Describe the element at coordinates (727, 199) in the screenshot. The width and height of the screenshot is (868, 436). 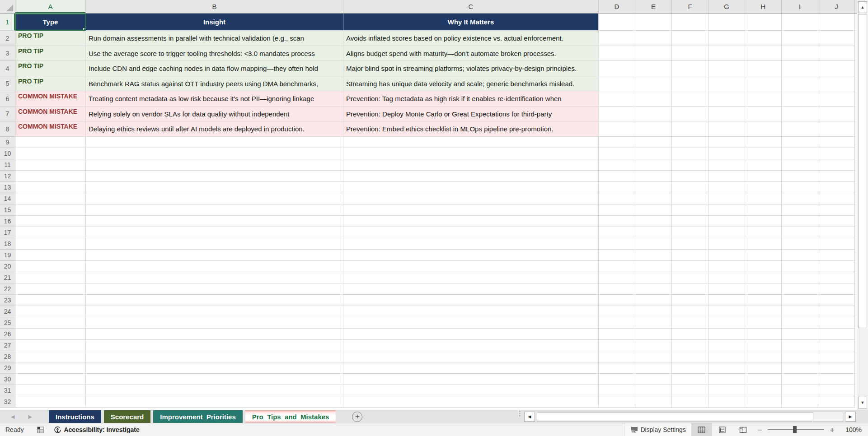
I see `cell-G14` at that location.